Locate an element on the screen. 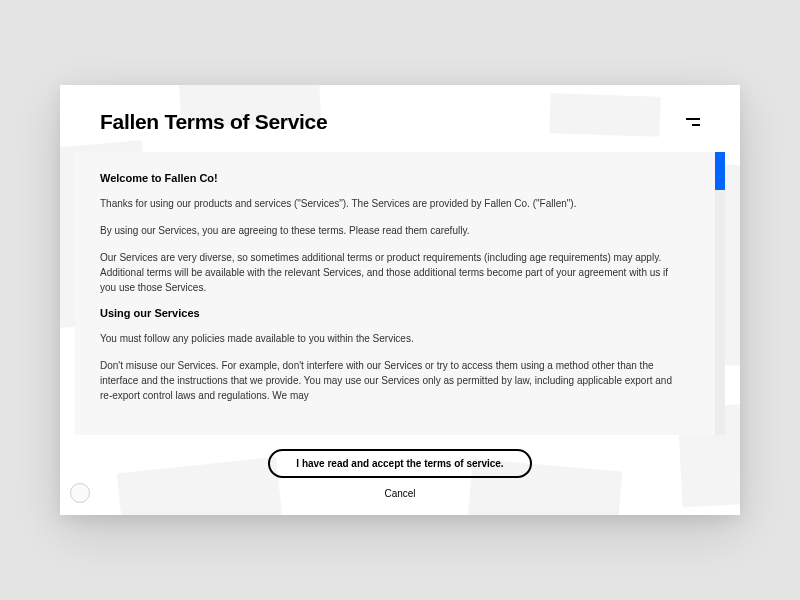 The image size is (800, 600). welcome-heading: Welcome to Fallen Co! is located at coordinates (390, 178).